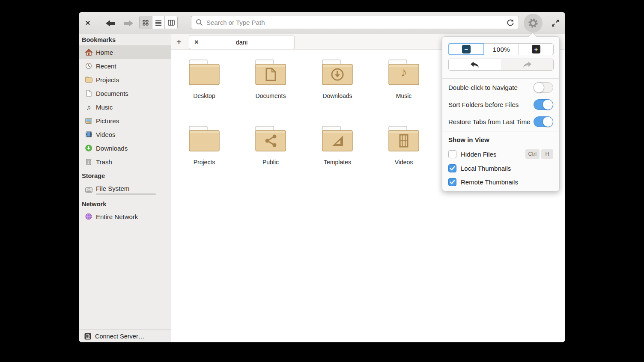  I want to click on sidebar-section-network: Network, so click(125, 204).